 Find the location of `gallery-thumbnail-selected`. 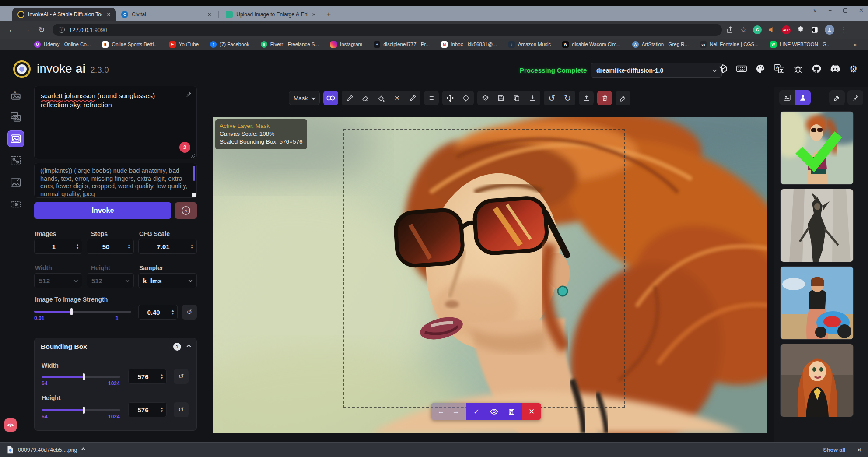

gallery-thumbnail-selected is located at coordinates (817, 148).